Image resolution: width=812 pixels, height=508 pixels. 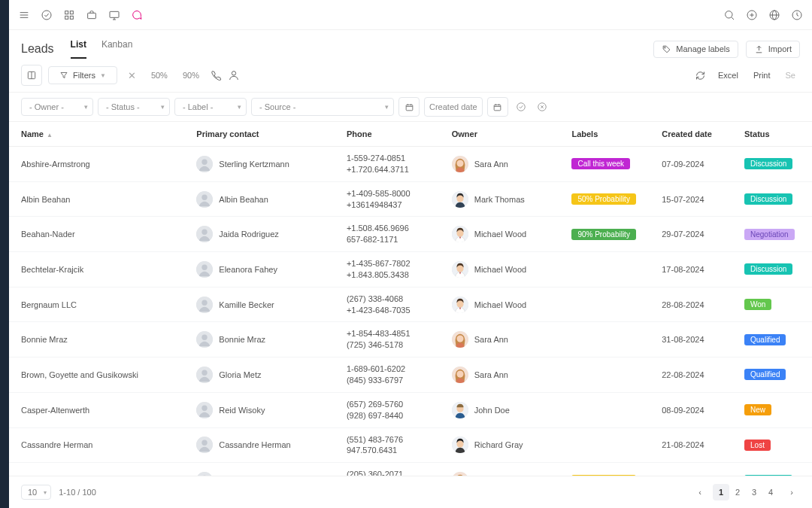 What do you see at coordinates (504, 235) in the screenshot?
I see `cell-owner: Michael Wood` at bounding box center [504, 235].